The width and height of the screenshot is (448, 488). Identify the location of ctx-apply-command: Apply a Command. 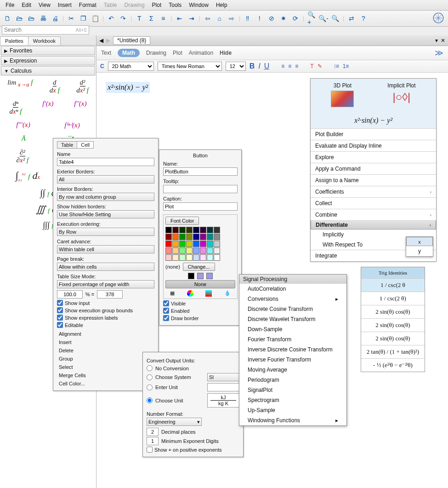
(373, 168).